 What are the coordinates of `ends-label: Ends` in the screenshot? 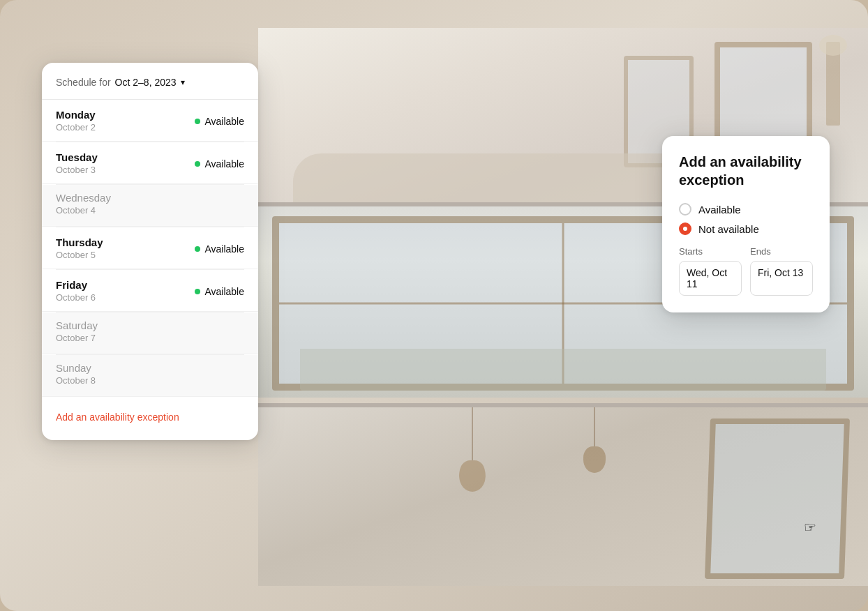 It's located at (781, 251).